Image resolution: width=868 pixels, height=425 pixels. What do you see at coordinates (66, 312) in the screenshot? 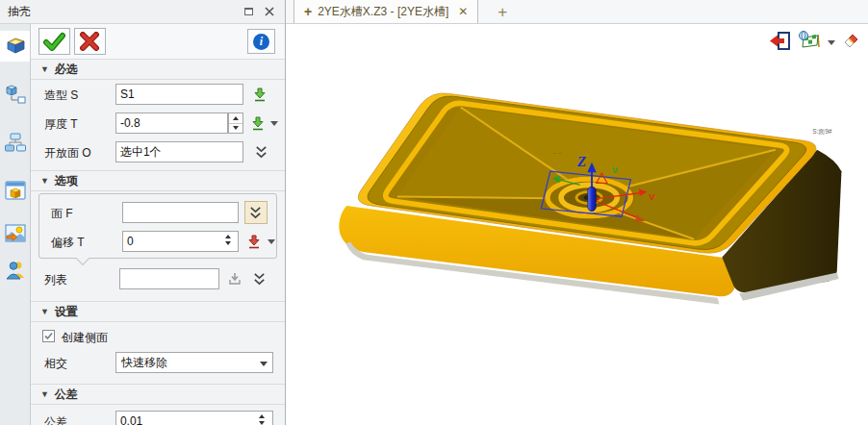
I see `section-settings-label: 设置` at bounding box center [66, 312].